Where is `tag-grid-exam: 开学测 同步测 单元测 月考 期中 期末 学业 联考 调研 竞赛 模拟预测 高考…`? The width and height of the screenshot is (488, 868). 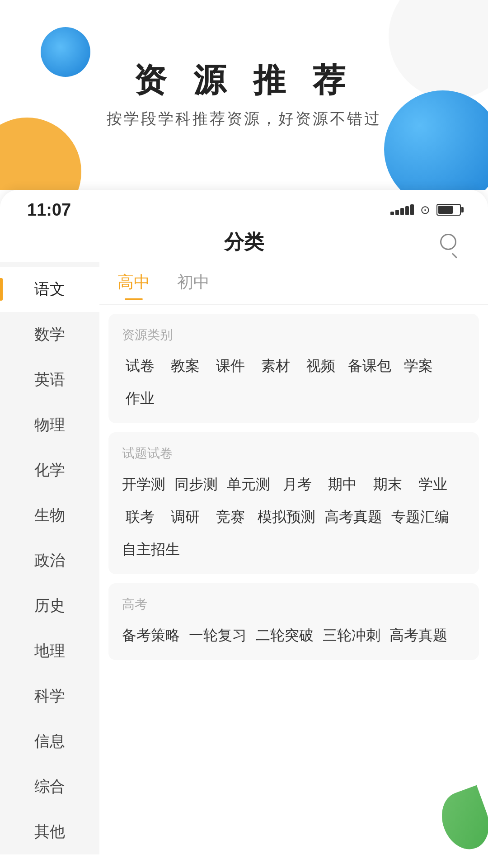 tag-grid-exam: 开学测 同步测 单元测 月考 期中 期末 学业 联考 调研 竞赛 模拟预测 高考… is located at coordinates (294, 517).